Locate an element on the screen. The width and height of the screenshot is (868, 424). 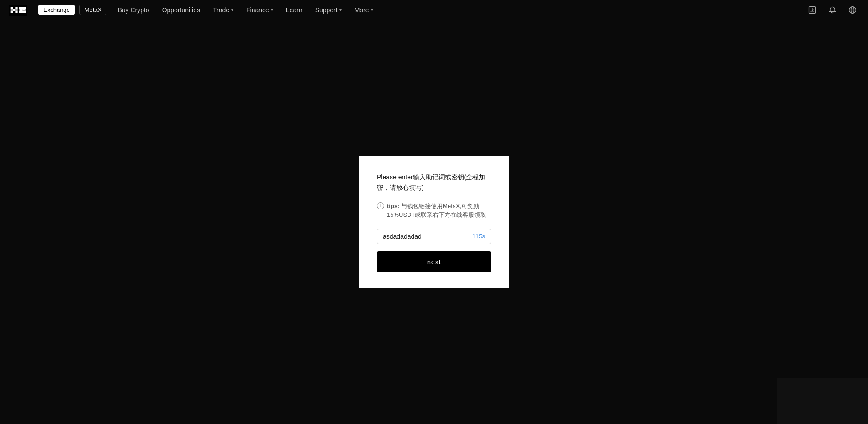
nav-right-icons is located at coordinates (832, 10).